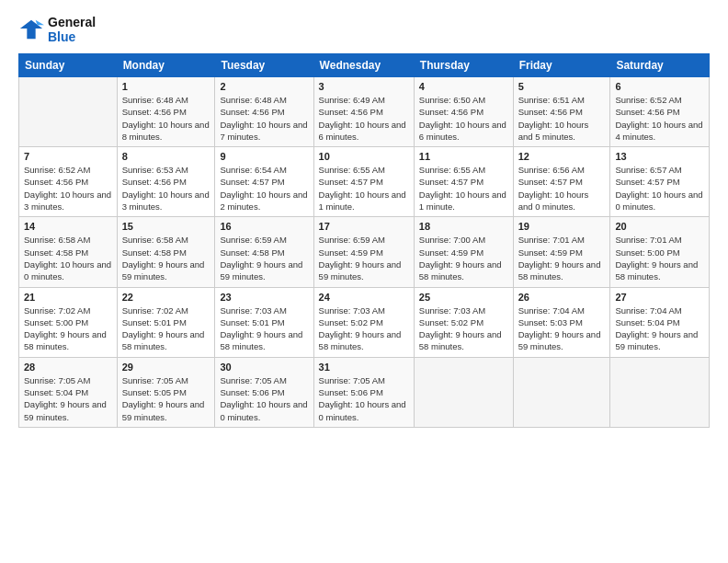 This screenshot has width=728, height=563. Describe the element at coordinates (68, 156) in the screenshot. I see `day-number: 7` at that location.